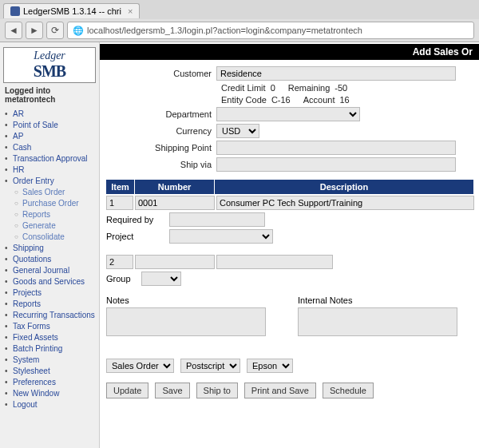  Describe the element at coordinates (336, 148) in the screenshot. I see `shipping-point-input` at that location.